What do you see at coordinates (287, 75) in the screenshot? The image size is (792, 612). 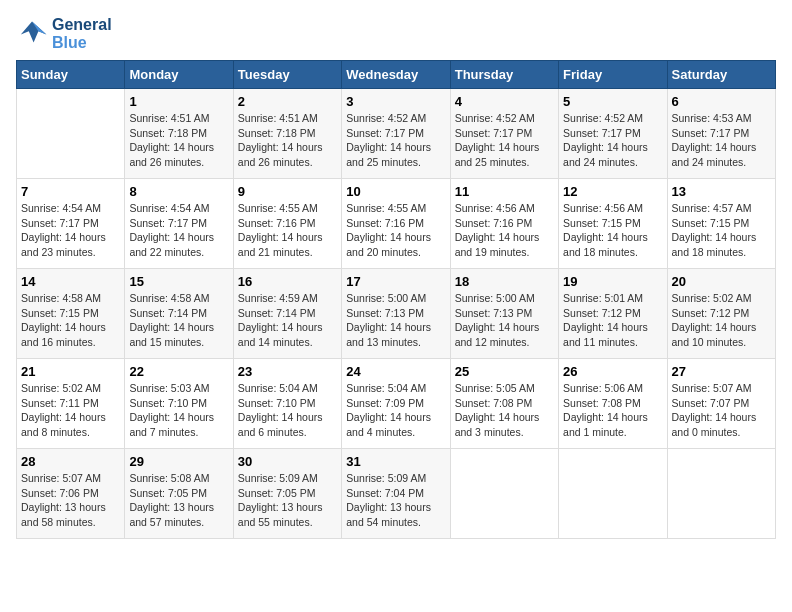 I see `weekday-header-tuesday: Tuesday` at bounding box center [287, 75].